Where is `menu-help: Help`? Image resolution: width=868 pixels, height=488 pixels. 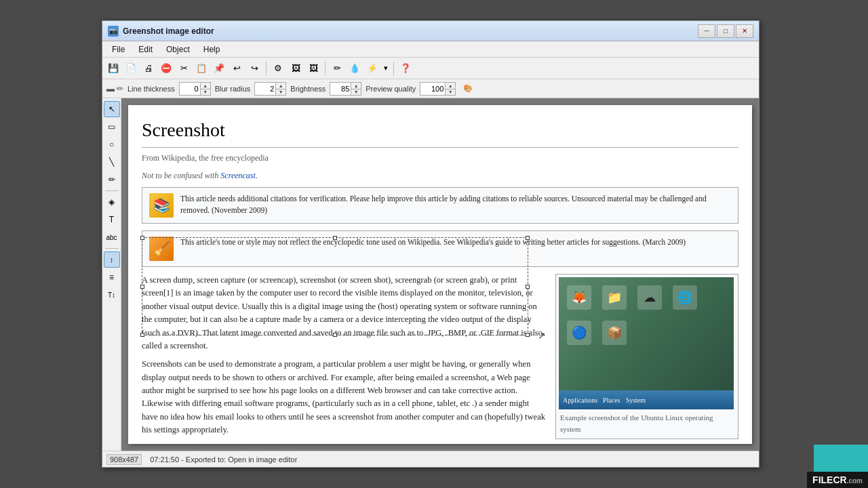
menu-help: Help is located at coordinates (212, 49).